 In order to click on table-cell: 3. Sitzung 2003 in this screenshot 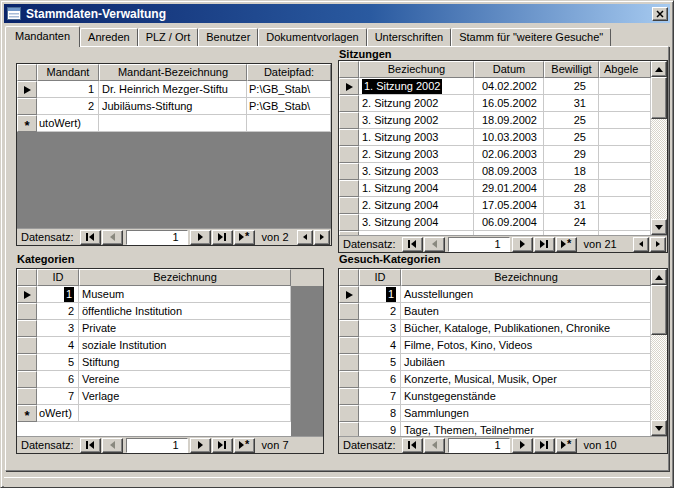, I will do `click(416, 172)`.